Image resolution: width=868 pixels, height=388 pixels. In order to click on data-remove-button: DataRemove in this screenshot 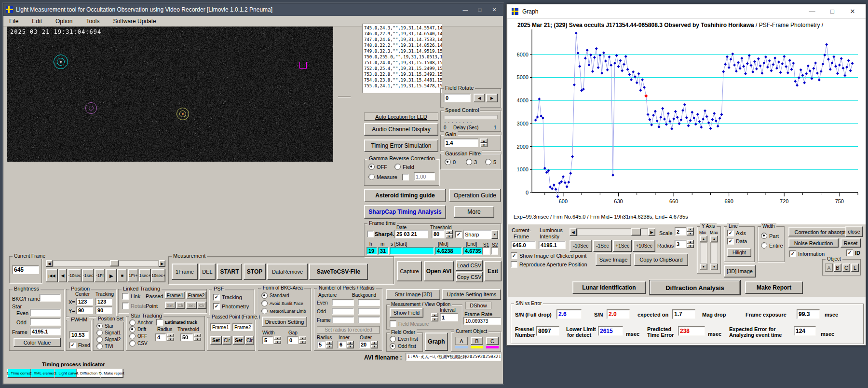, I will do `click(287, 272)`.